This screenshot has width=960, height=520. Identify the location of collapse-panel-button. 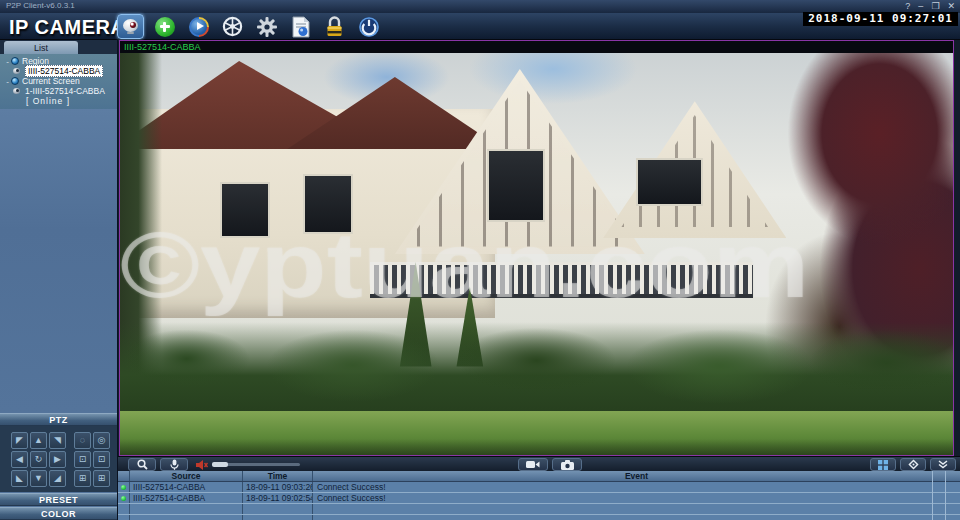
(943, 464).